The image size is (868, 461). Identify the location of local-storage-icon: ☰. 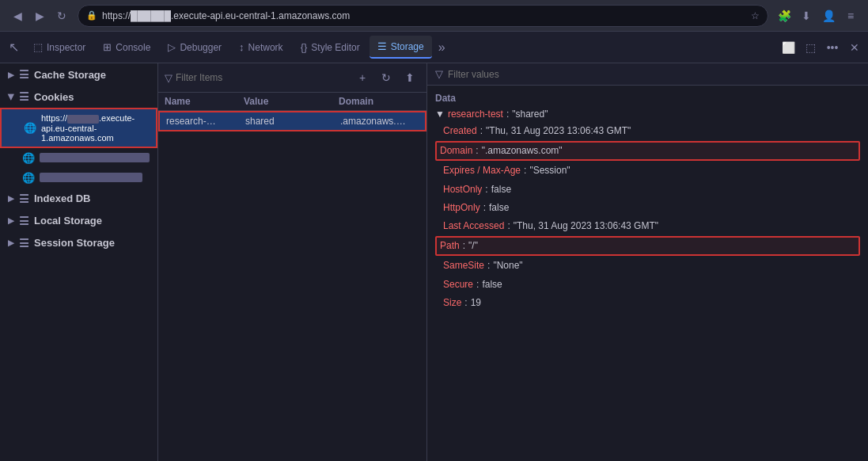
(24, 221).